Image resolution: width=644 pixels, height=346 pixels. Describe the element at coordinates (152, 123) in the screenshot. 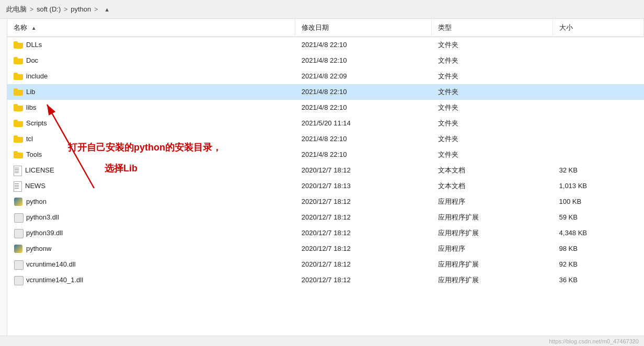

I see `file-name-cell: Scripts` at that location.